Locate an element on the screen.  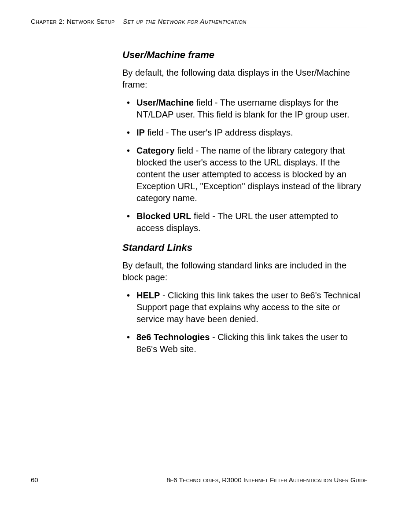
list-item: Category field - The name of the library… is located at coordinates (245, 174).